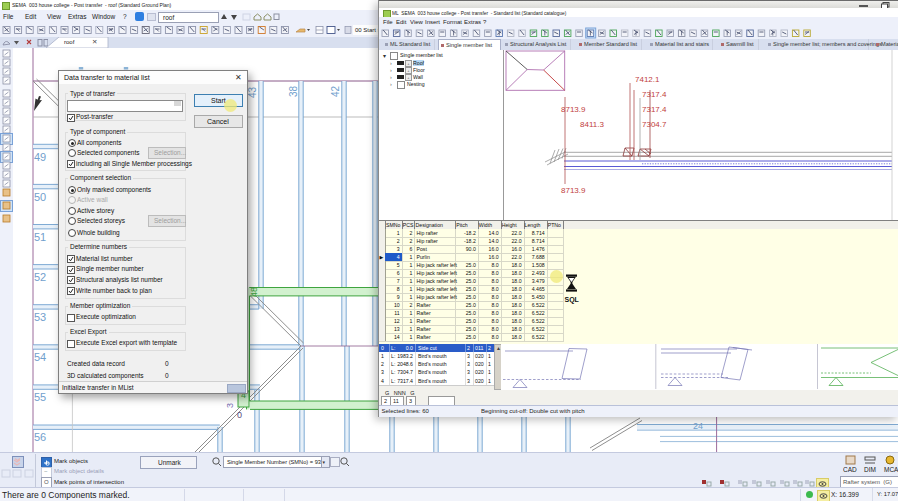 The height and width of the screenshot is (501, 898). I want to click on svg-text: 50, so click(40, 197).